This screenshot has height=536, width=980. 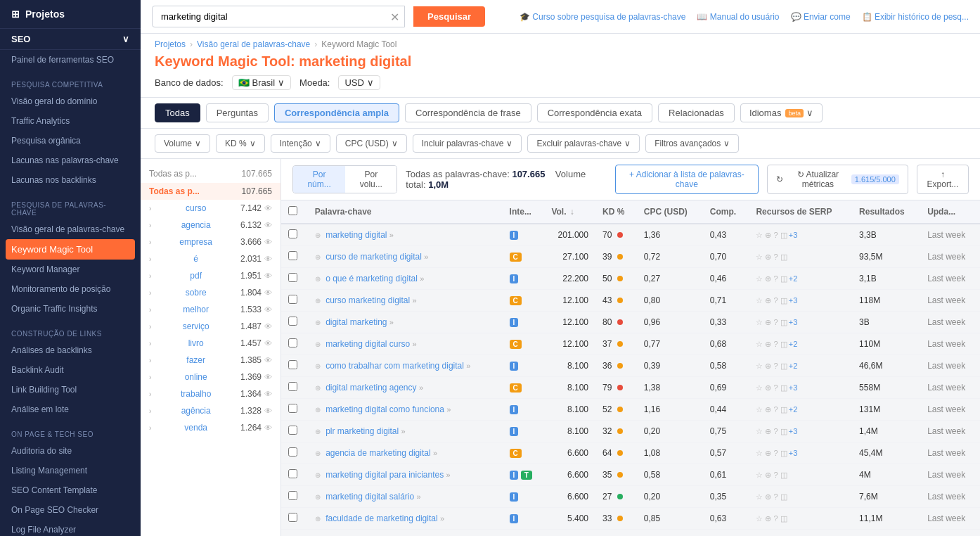 I want to click on sidebar-item-listing: Listing Management, so click(x=70, y=471).